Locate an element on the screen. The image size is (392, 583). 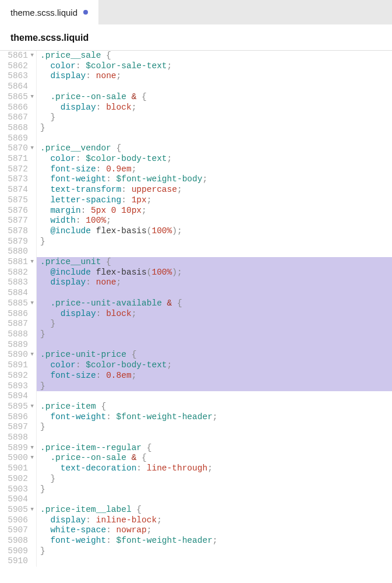
code-line: .price__unit { is located at coordinates (214, 262).